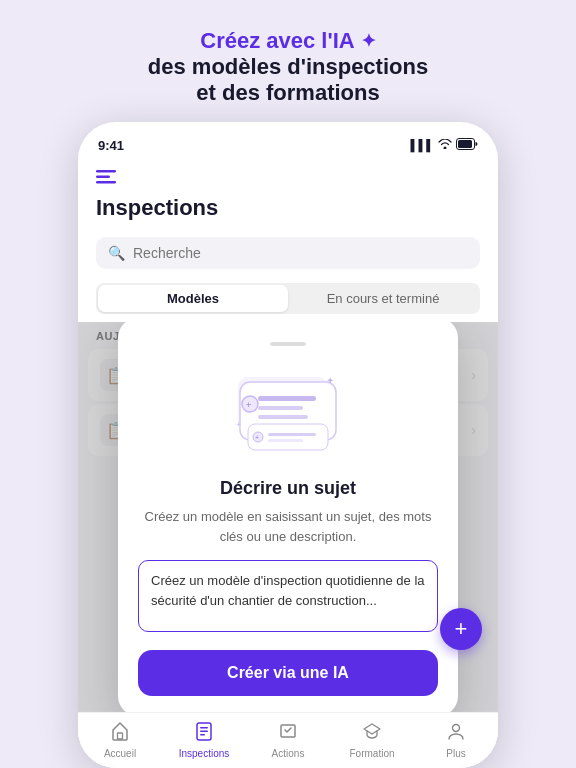  I want to click on wifi-icon, so click(445, 145).